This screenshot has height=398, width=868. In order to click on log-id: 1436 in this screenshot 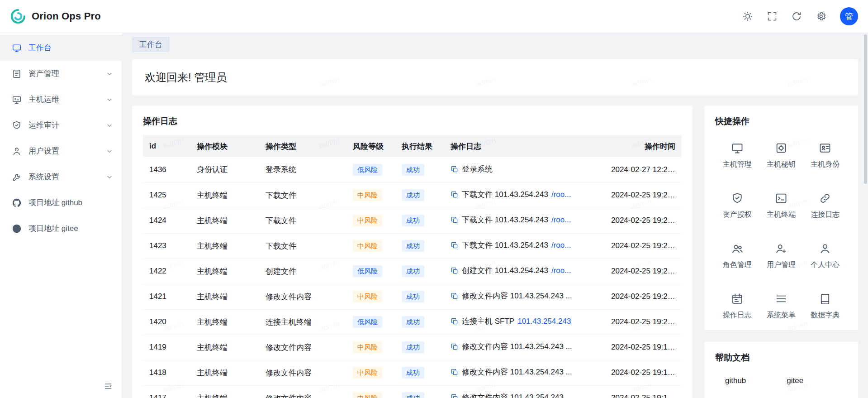, I will do `click(166, 170)`.